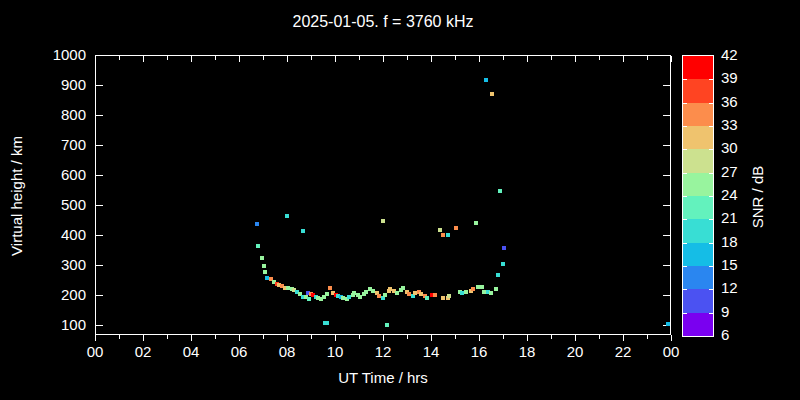 The image size is (800, 400). What do you see at coordinates (575, 352) in the screenshot?
I see `x-tick-label: 20` at bounding box center [575, 352].